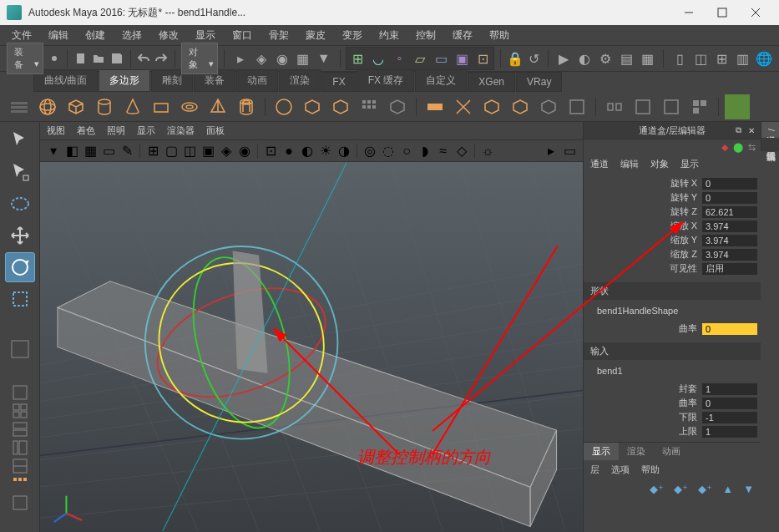 This screenshot has height=532, width=779. Describe the element at coordinates (386, 80) in the screenshot. I see `shelf-tab: FX 缓存` at that location.